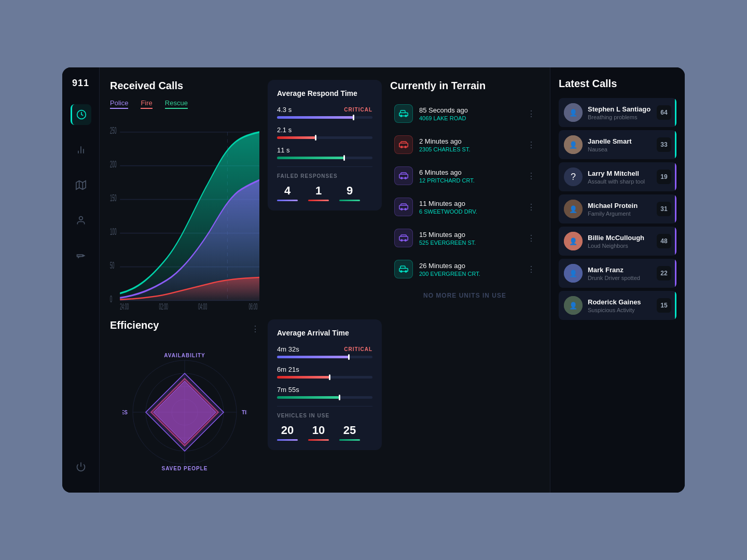  Describe the element at coordinates (470, 180) in the screenshot. I see `terrain-address-3: 12 PRITCHARD CRT.` at that location.